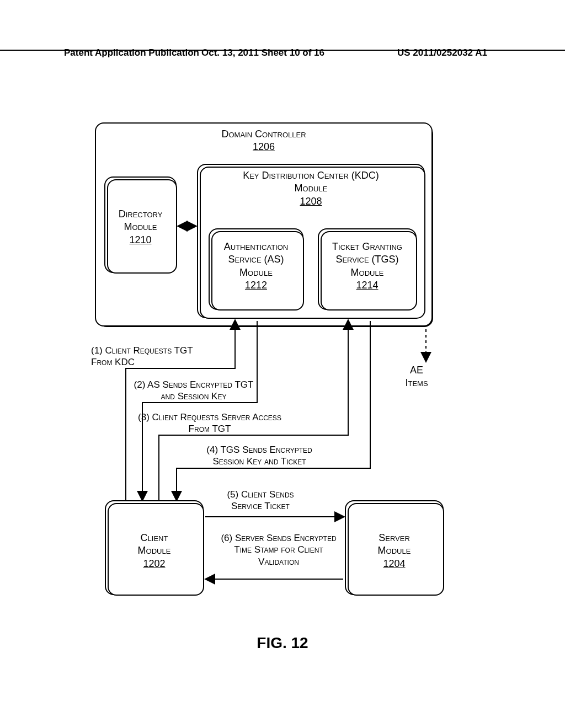  I want to click on kdc-ref: 1208, so click(311, 202).